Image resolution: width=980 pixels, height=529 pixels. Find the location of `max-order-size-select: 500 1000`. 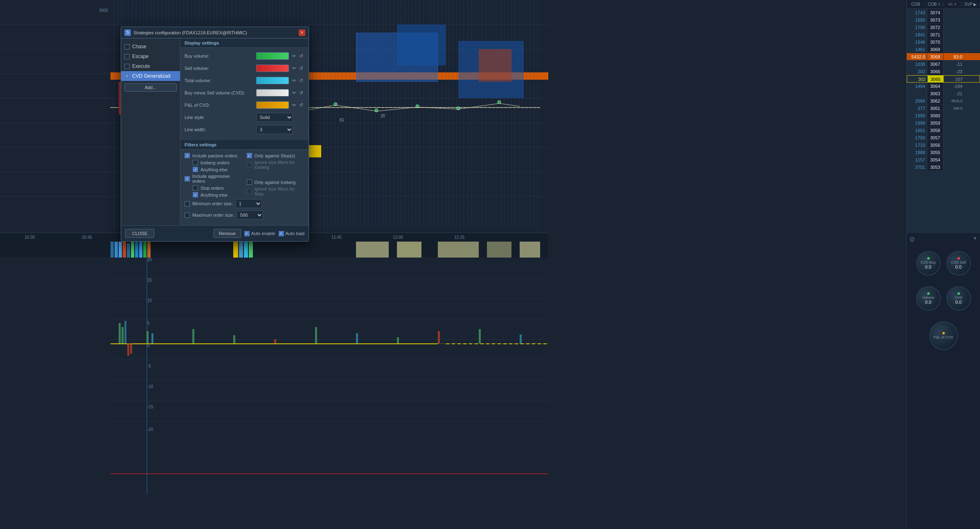

max-order-size-select: 500 1000 is located at coordinates (250, 215).